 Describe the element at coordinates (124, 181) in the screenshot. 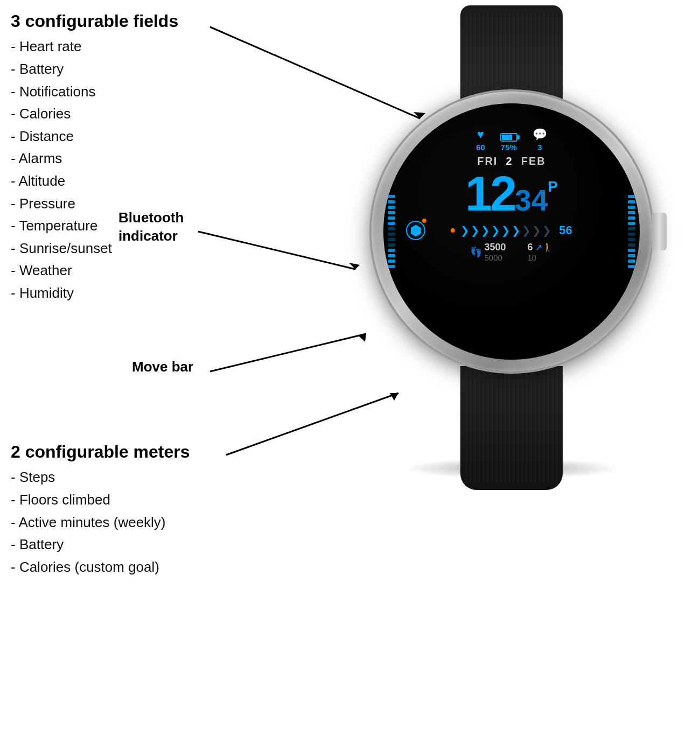

I see `list-item: - Altitude` at that location.